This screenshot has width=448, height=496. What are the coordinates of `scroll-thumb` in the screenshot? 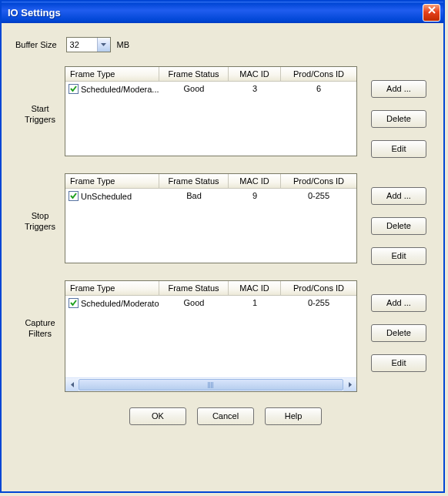 It's located at (211, 385).